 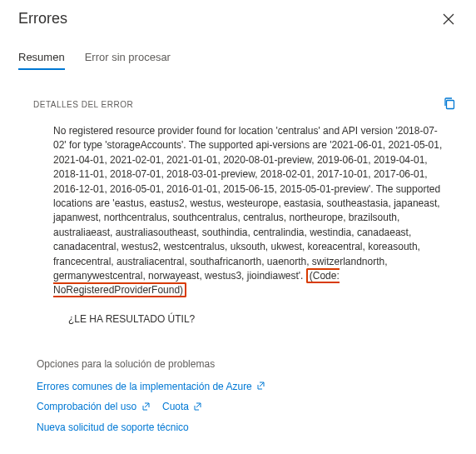 I want to click on link-quota: Cuota, so click(x=176, y=407).